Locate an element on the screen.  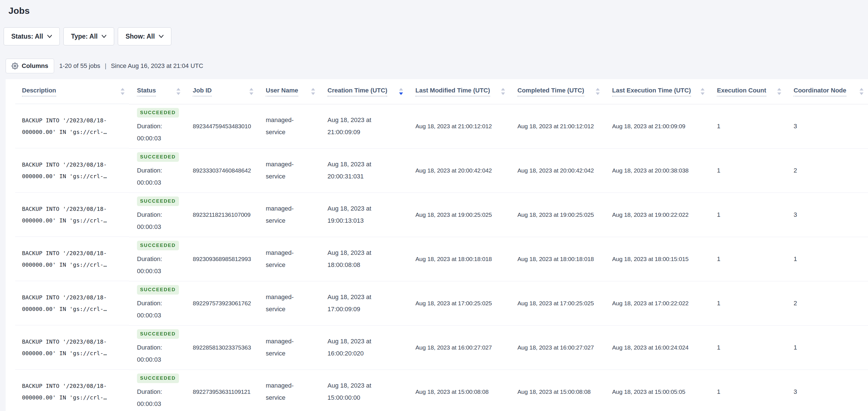
since-timestamp: Since Aug 16, 2023 at 21:04 UTC is located at coordinates (157, 66).